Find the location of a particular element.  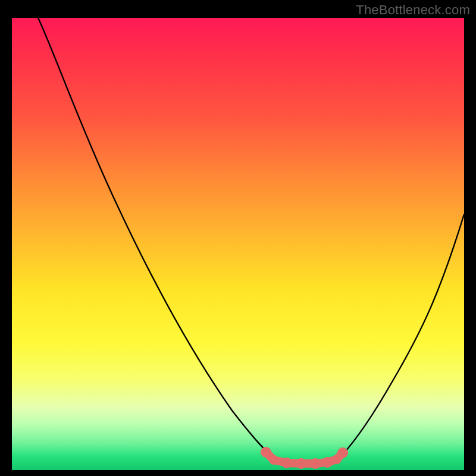

watermark-text: TheBottleneck.com is located at coordinates (413, 10).